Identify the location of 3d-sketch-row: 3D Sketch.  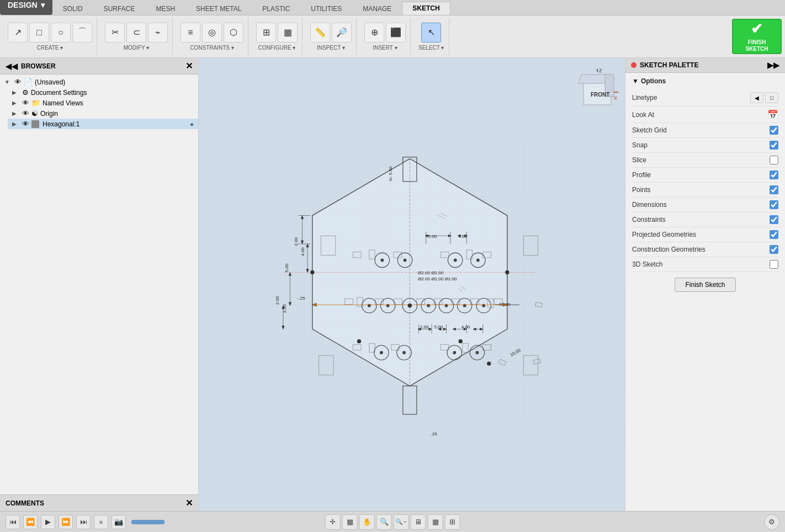
(706, 265).